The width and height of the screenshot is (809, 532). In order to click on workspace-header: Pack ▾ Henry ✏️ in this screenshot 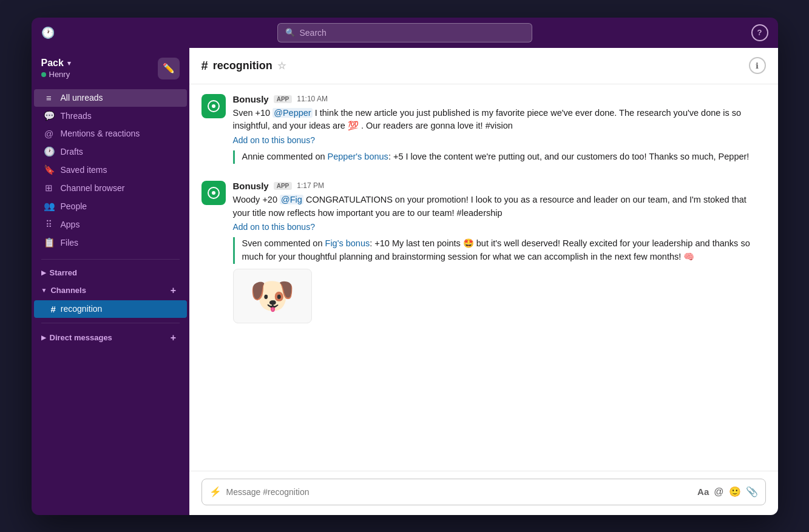, I will do `click(110, 67)`.